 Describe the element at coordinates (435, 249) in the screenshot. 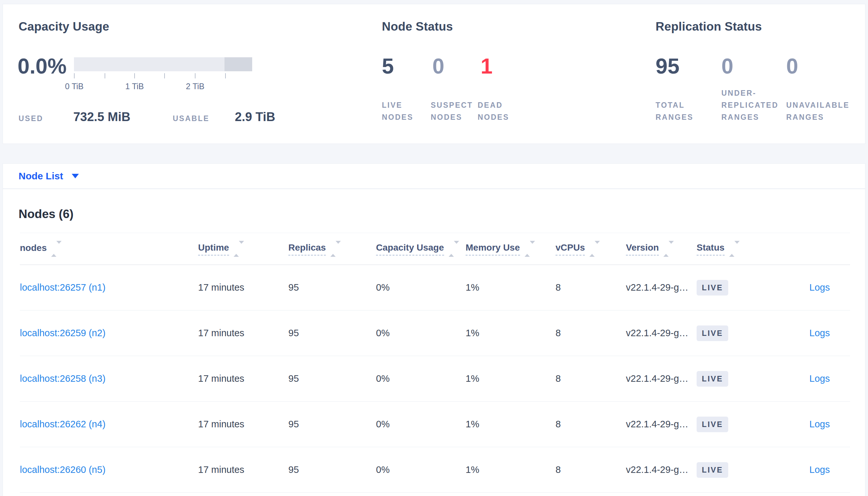

I see `nodes-table-header: nodes Uptime Replicas Capacity Usage Mem…` at that location.